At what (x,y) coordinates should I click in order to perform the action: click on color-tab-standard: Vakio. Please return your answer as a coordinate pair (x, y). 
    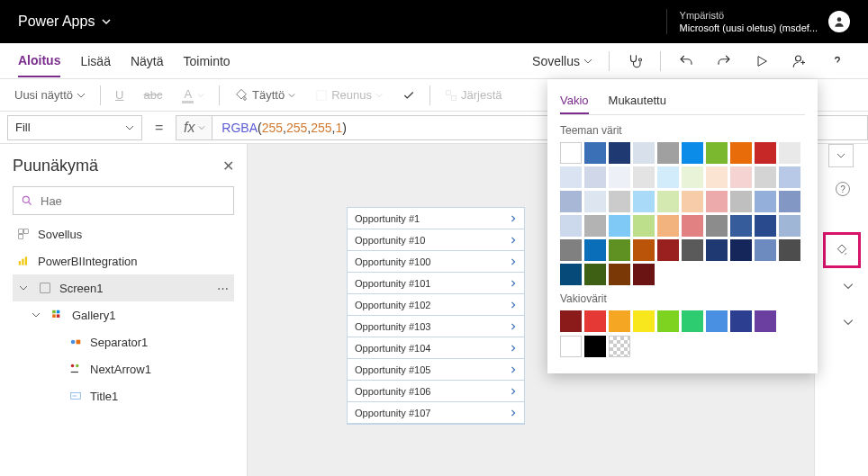
    Looking at the image, I should click on (574, 101).